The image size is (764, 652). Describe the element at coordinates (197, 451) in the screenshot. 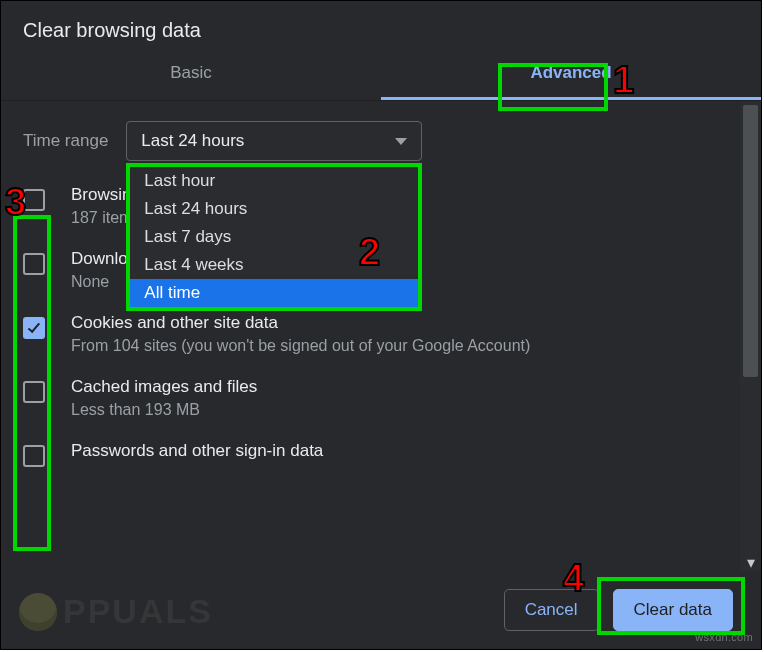

I see `row-title: Passwords and other sign-in data` at that location.